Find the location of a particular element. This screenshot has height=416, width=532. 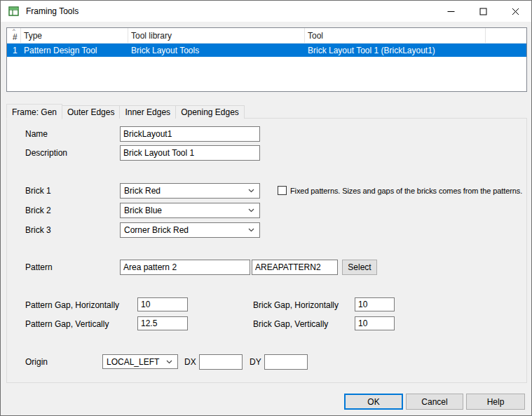

brick-gap-v-input is located at coordinates (374, 323).